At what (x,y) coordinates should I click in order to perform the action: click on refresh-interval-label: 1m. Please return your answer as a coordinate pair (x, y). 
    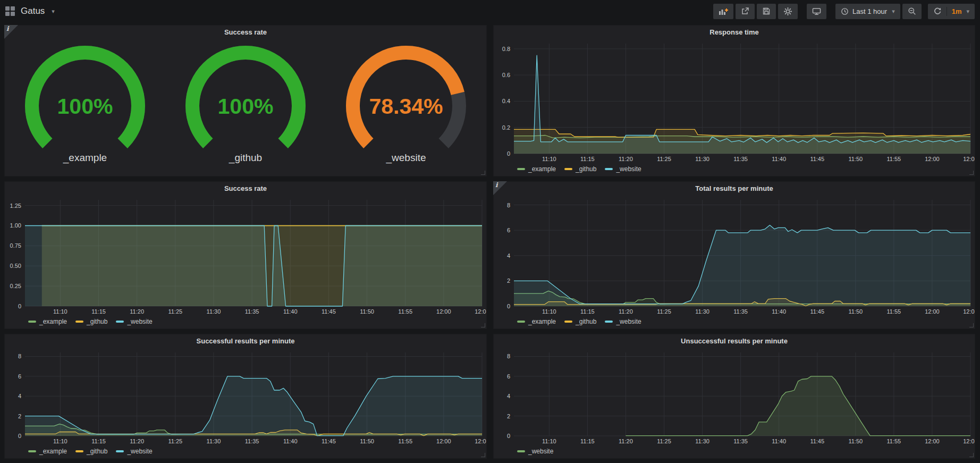
    Looking at the image, I should click on (957, 12).